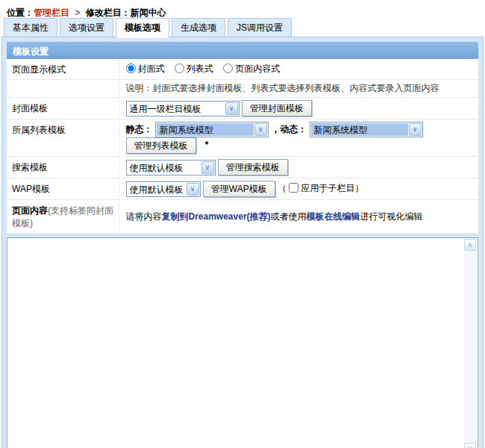  I want to click on radio-option-list: 列表式, so click(194, 69).